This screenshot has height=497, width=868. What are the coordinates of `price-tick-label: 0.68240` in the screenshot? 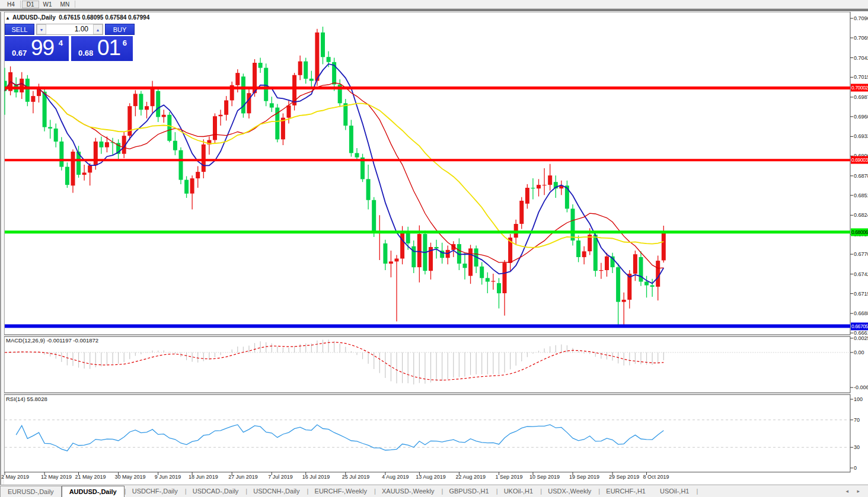 It's located at (861, 215).